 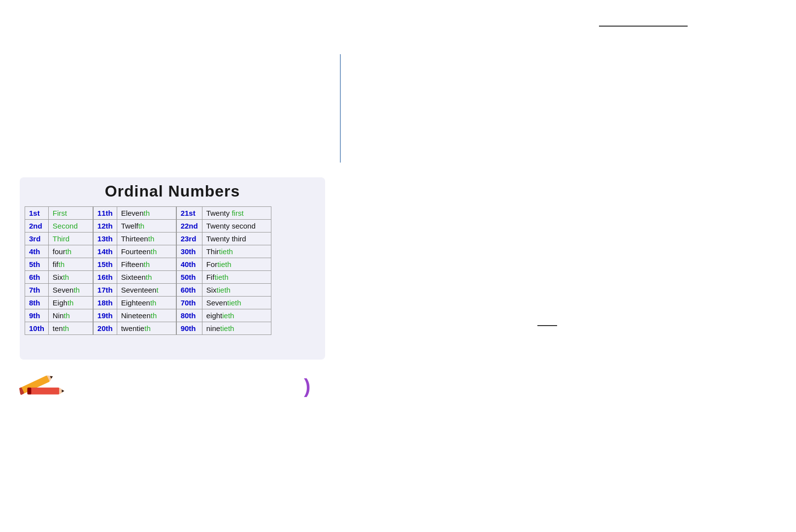 I want to click on table-row: 9th Ninth, so click(x=59, y=316).